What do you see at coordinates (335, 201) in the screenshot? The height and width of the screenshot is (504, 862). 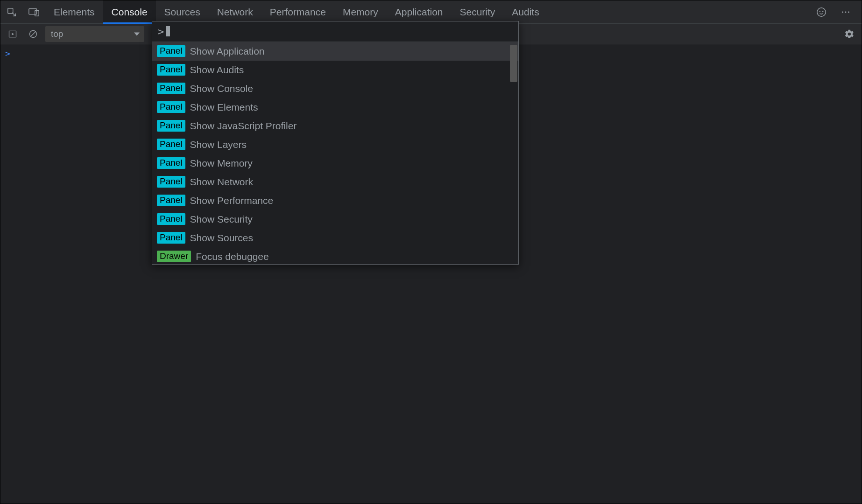 I see `command-menu-item: PanelShow Performance` at bounding box center [335, 201].